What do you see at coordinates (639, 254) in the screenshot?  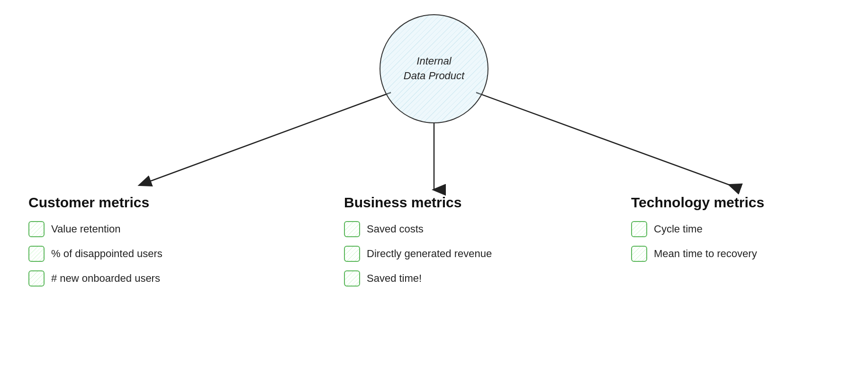 I see `checkbox-mean-time-recovery` at bounding box center [639, 254].